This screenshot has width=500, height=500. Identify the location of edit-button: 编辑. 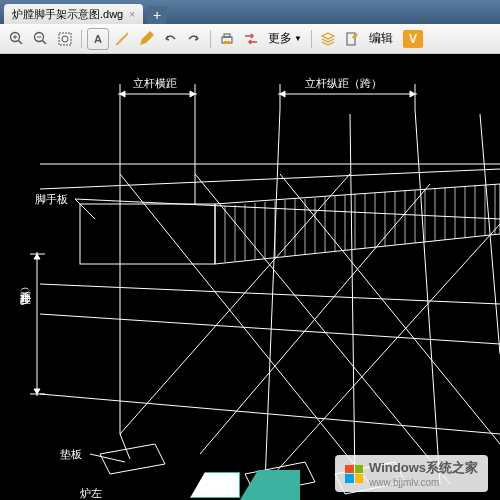
(381, 38).